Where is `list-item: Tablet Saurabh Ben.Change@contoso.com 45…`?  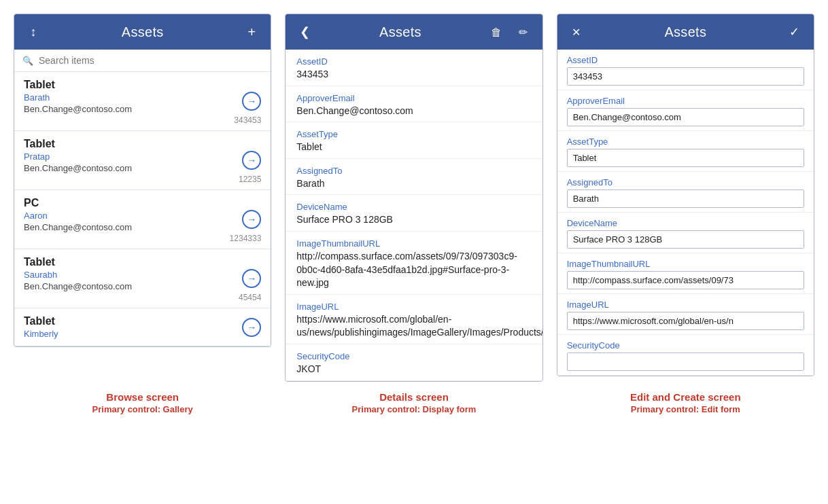 list-item: Tablet Saurabh Ben.Change@contoso.com 45… is located at coordinates (143, 278).